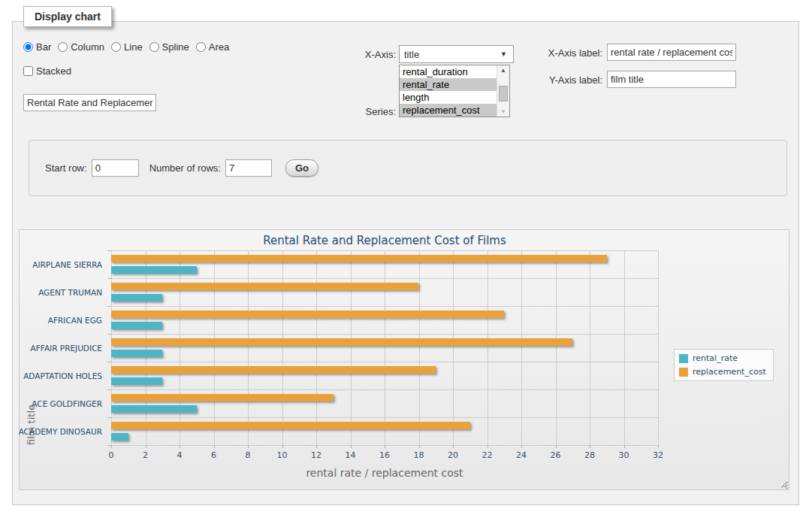  Describe the element at coordinates (29, 47) in the screenshot. I see `chart-type-radio-bar` at that location.